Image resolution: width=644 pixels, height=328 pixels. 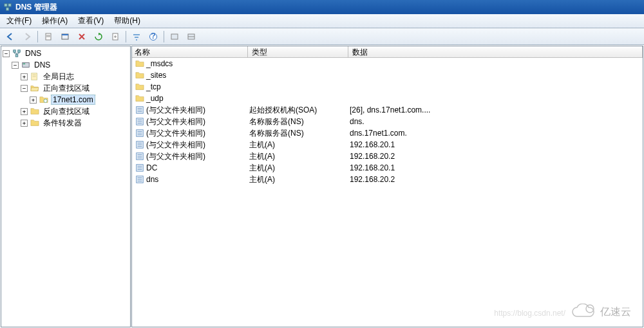 What do you see at coordinates (19, 21) in the screenshot?
I see `menu-file: 文件(F)` at bounding box center [19, 21].